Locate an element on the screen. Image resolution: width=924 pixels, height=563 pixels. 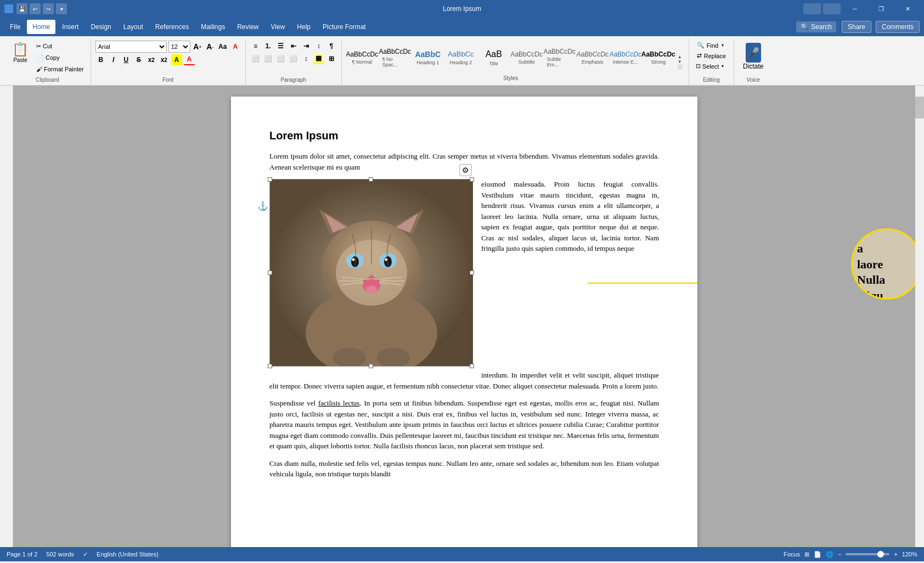
change-case-button: Aa is located at coordinates (223, 47).